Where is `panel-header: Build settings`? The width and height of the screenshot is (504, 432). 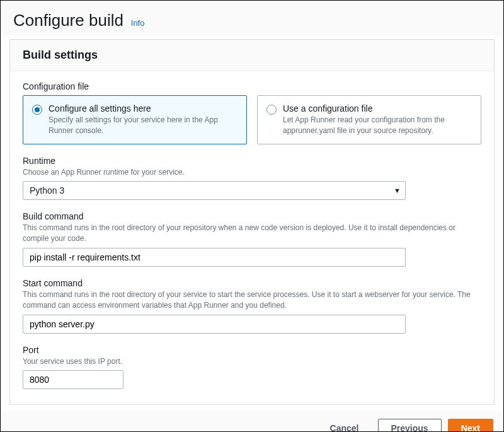
panel-header: Build settings is located at coordinates (252, 55).